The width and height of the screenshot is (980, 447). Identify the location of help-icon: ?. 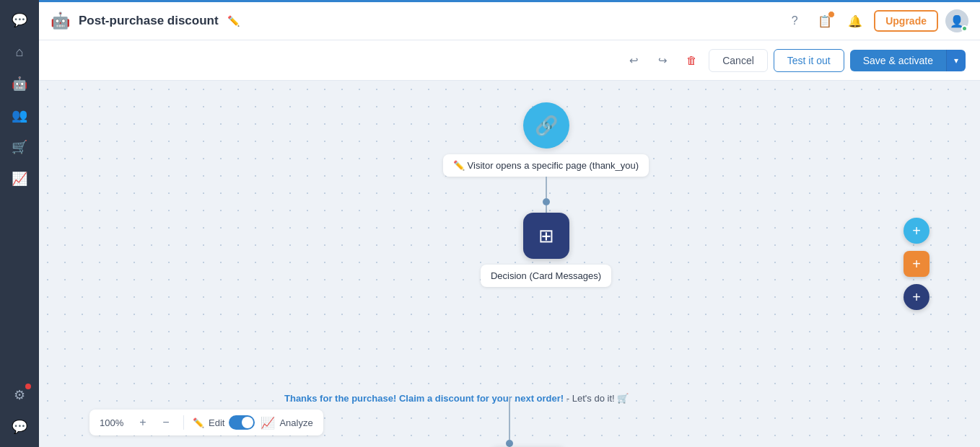
(795, 21).